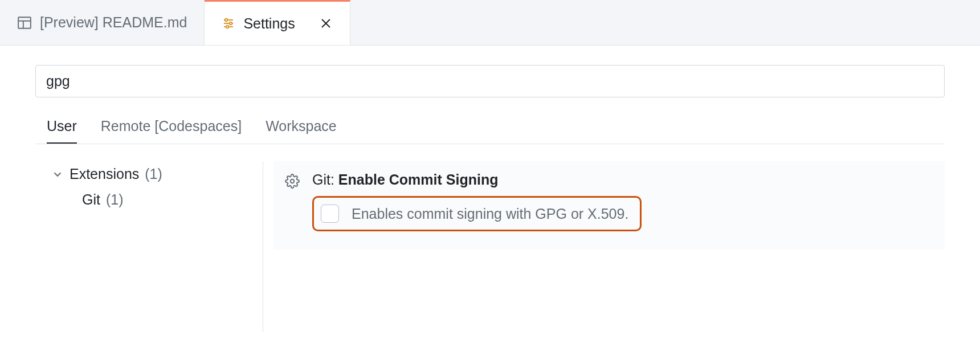 This screenshot has width=980, height=343. Describe the element at coordinates (156, 174) in the screenshot. I see `sidebar-item-extensions: Extensions (1)` at that location.